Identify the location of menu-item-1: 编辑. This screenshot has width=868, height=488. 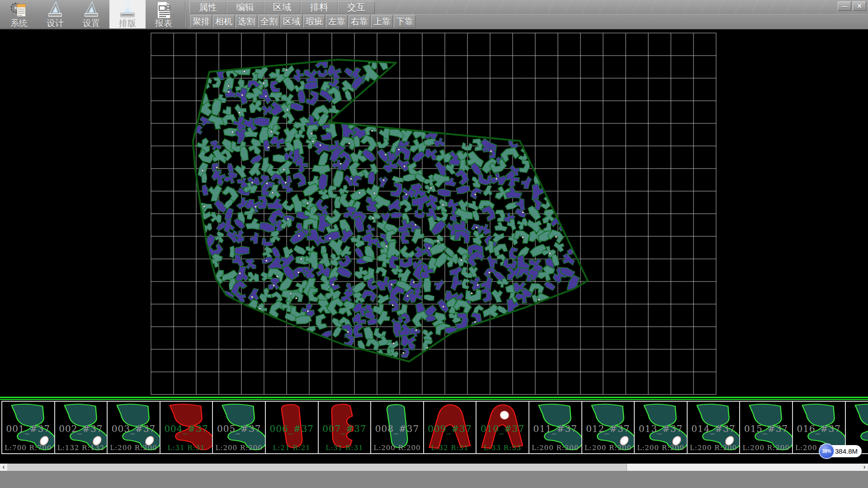
(245, 7).